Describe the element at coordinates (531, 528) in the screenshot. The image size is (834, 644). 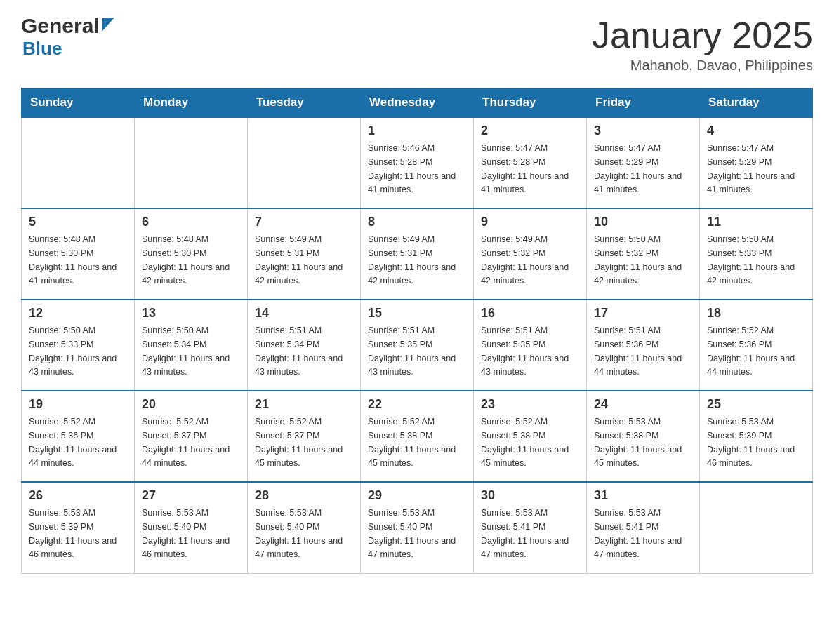
I see `calendar-cell: 30Sunrise: 5:53 AMSunset: 5:41 PMDayligh…` at that location.